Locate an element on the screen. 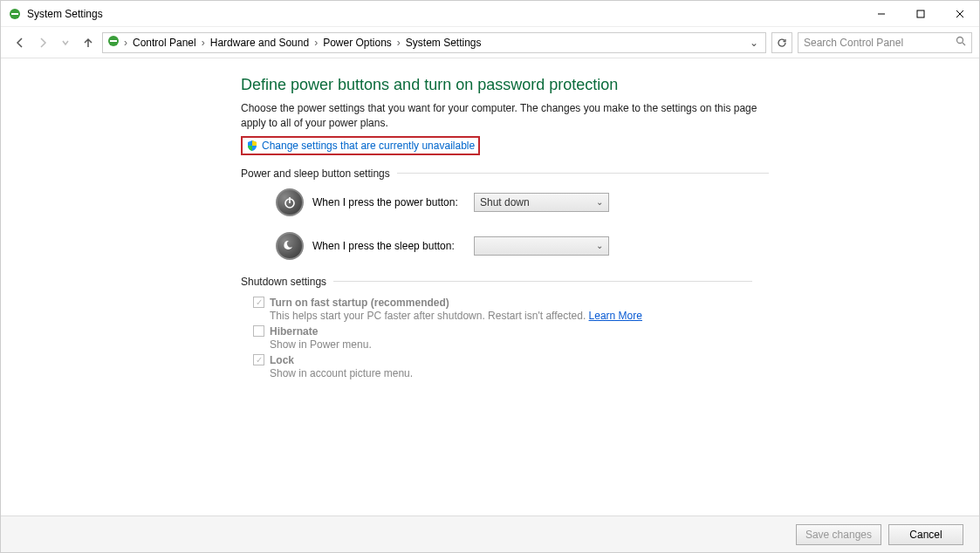 The width and height of the screenshot is (980, 553). shield-icon is located at coordinates (252, 146).